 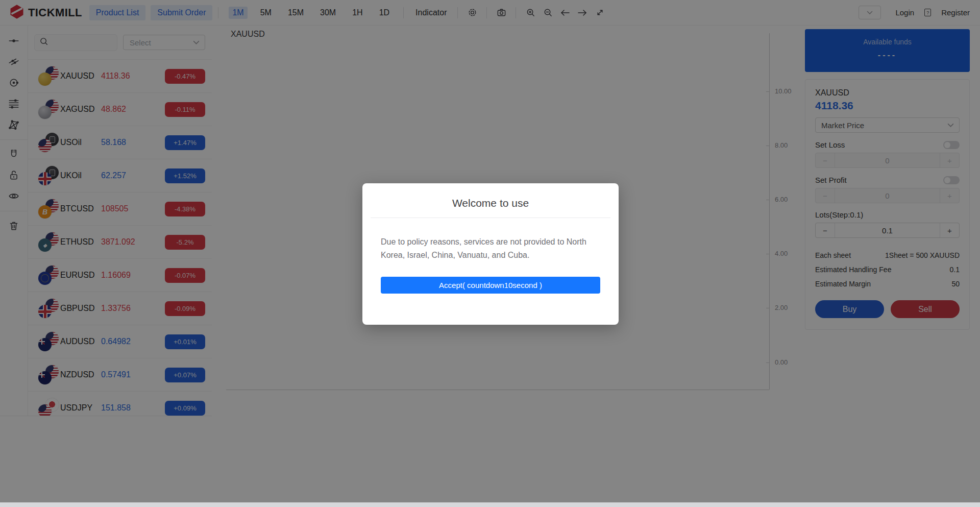 What do you see at coordinates (491, 196) in the screenshot?
I see `dialog-title: Welcome to use` at bounding box center [491, 196].